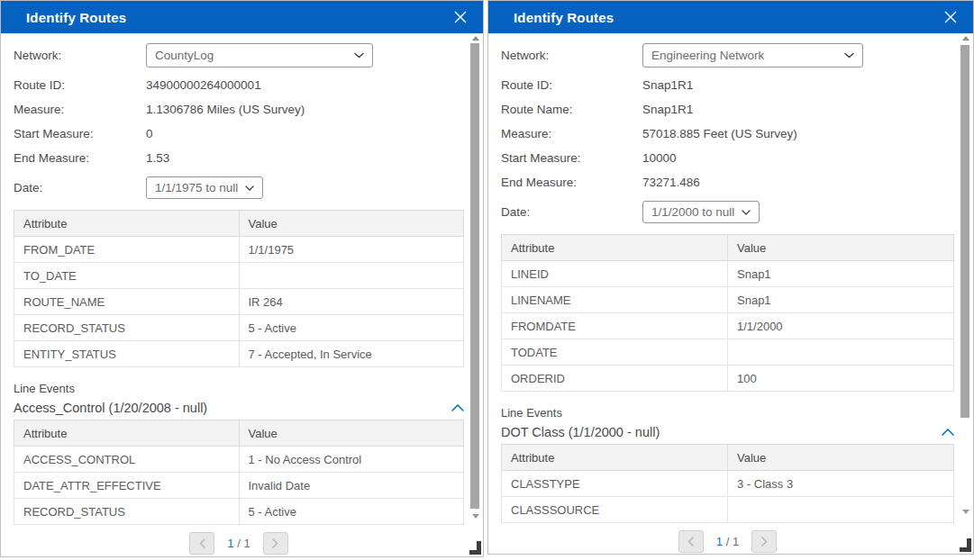 The height and width of the screenshot is (560, 974). What do you see at coordinates (719, 542) in the screenshot?
I see `current-page: 1` at bounding box center [719, 542].